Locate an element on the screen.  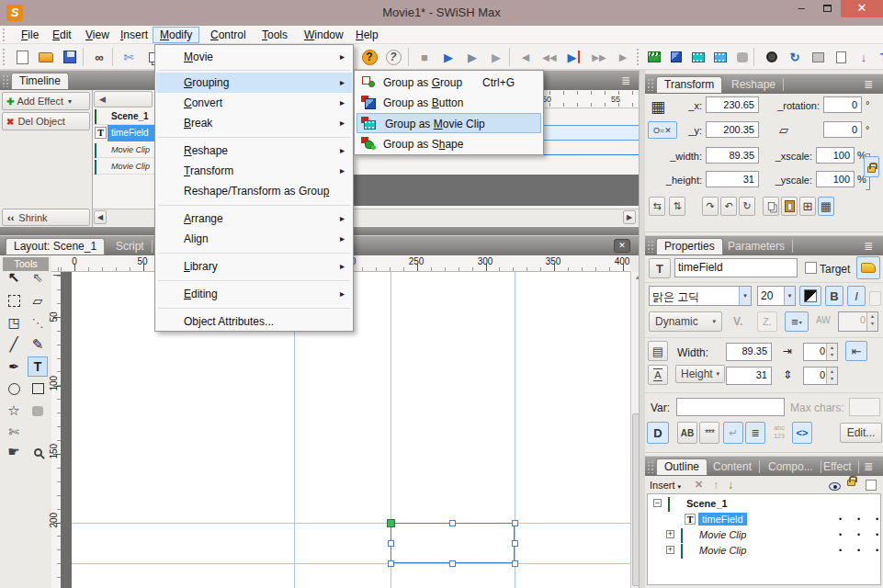
transform-grip is located at coordinates (651, 85).